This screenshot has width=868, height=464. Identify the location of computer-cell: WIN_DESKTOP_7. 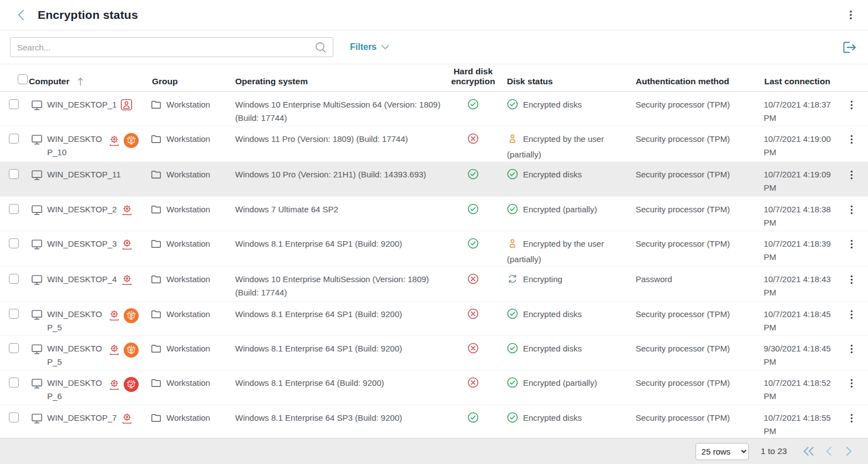
(86, 420).